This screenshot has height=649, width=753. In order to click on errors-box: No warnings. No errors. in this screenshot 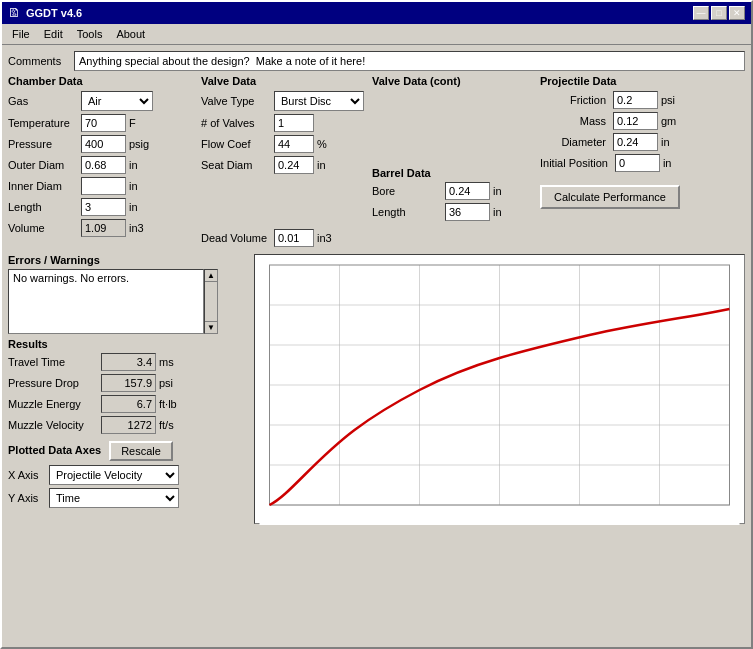, I will do `click(106, 302)`.